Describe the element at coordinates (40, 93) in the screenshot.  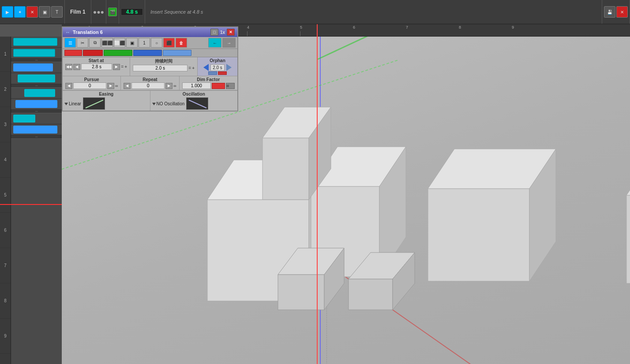
I see `clip-3a` at that location.